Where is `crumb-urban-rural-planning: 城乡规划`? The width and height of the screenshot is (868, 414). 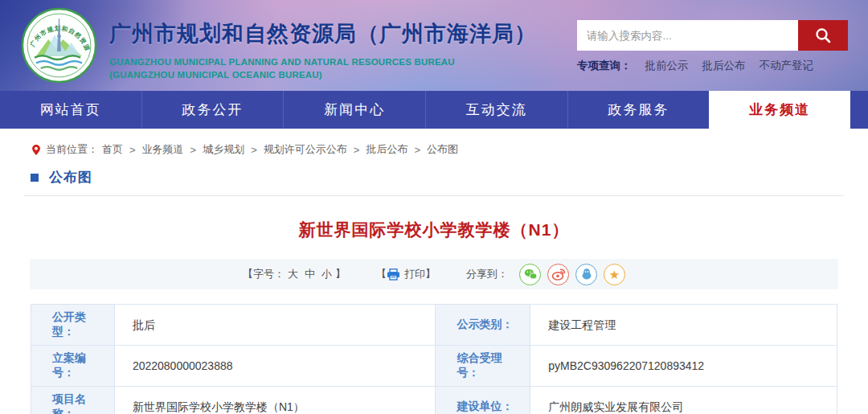
crumb-urban-rural-planning: 城乡规划 is located at coordinates (223, 150).